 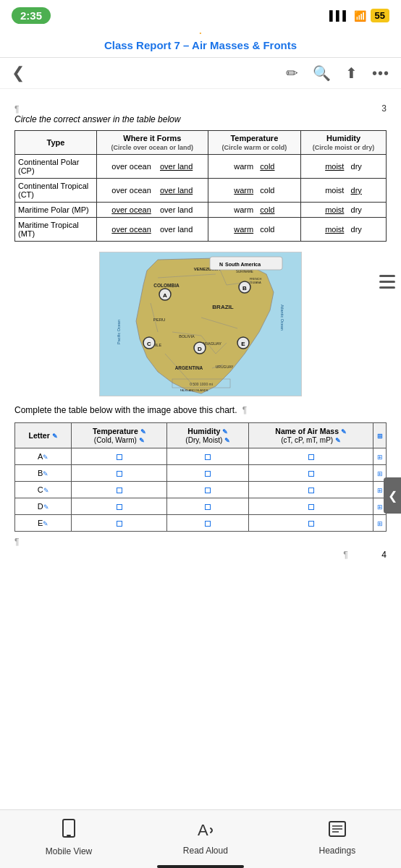 What do you see at coordinates (243, 265) in the screenshot?
I see `svg-text: South America` at bounding box center [243, 265].